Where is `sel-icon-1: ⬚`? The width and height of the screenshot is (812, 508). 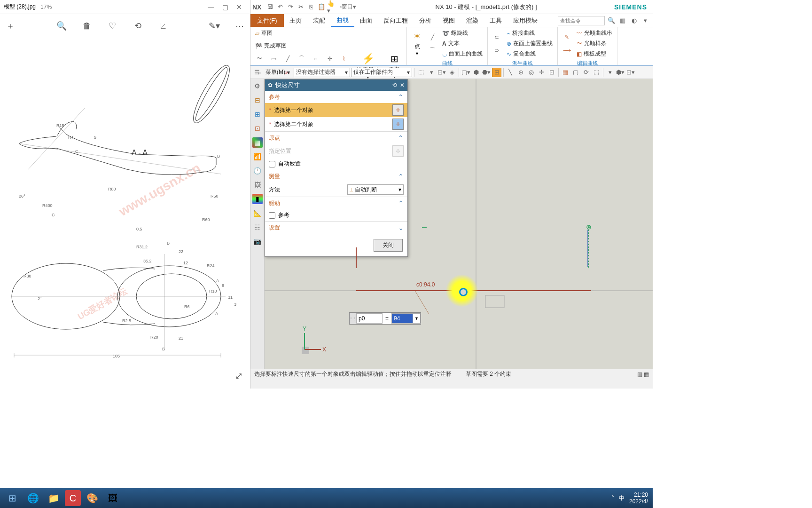
sel-icon-1: ⬚ is located at coordinates (421, 72).